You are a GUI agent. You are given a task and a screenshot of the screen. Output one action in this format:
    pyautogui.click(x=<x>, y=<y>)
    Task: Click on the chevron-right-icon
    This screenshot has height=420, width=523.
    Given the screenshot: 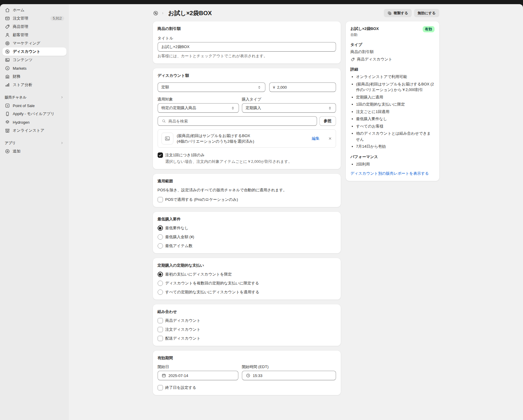 What is the action you would take?
    pyautogui.click(x=62, y=143)
    